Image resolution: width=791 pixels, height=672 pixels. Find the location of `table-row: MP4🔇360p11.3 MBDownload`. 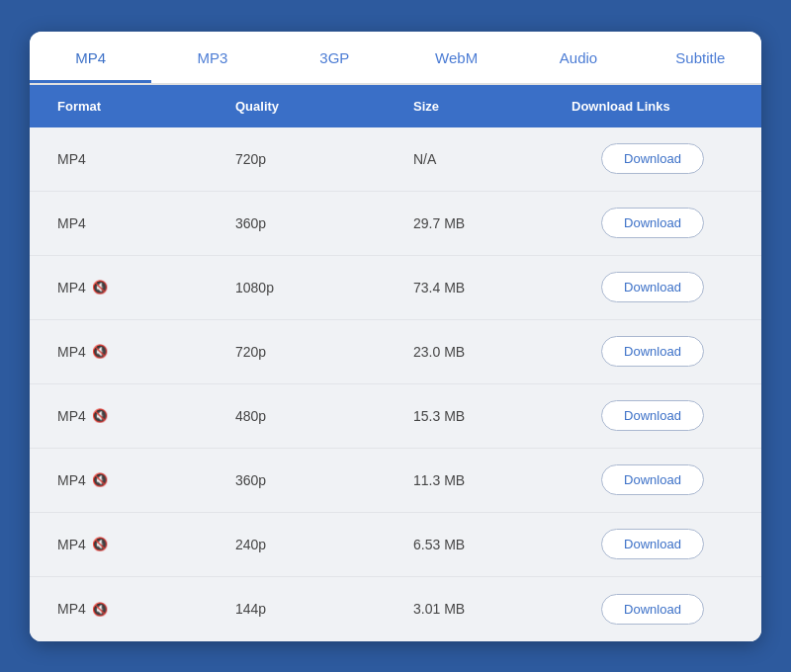

table-row: MP4🔇360p11.3 MBDownload is located at coordinates (396, 480).